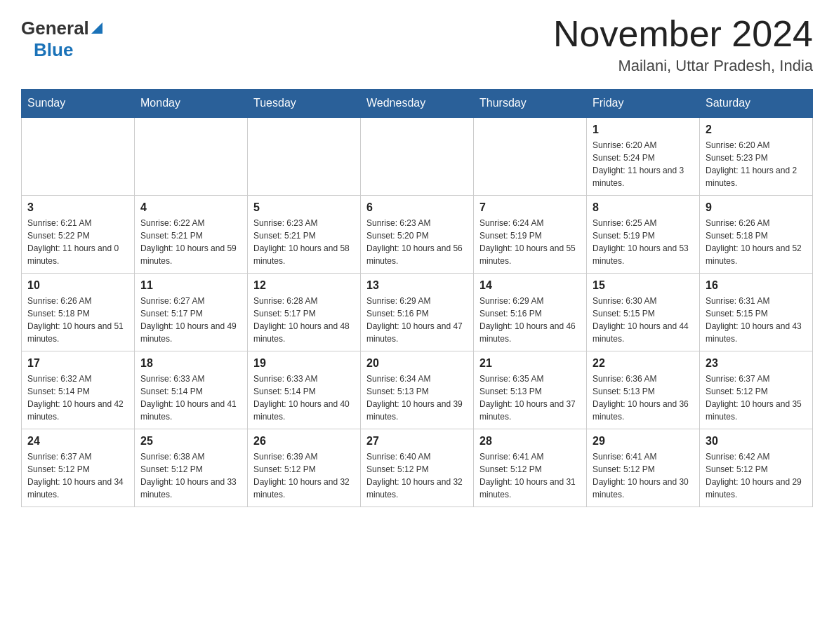  What do you see at coordinates (756, 286) in the screenshot?
I see `day-number: 16` at bounding box center [756, 286].